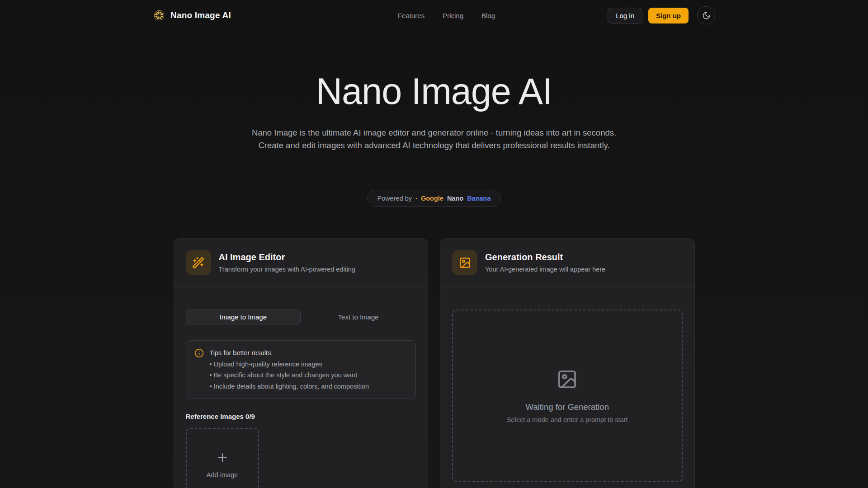 The image size is (868, 488). What do you see at coordinates (455, 198) in the screenshot?
I see `badge-nano: Nano` at bounding box center [455, 198].